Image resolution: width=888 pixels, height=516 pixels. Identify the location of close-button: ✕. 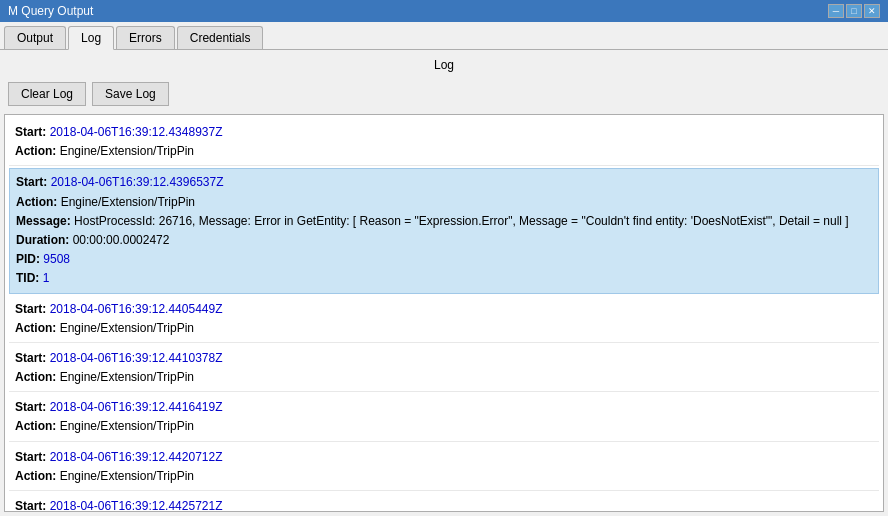
(872, 11).